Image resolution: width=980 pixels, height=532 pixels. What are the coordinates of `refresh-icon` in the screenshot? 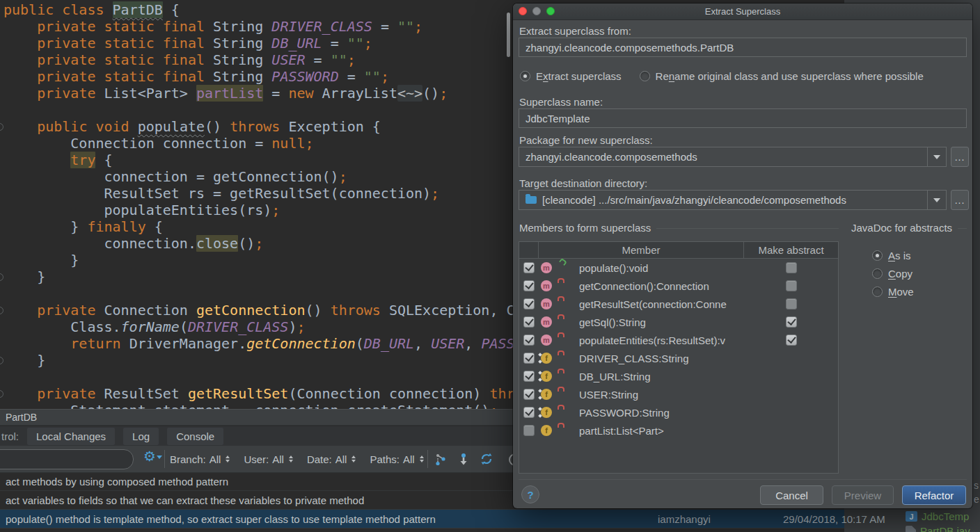 It's located at (487, 459).